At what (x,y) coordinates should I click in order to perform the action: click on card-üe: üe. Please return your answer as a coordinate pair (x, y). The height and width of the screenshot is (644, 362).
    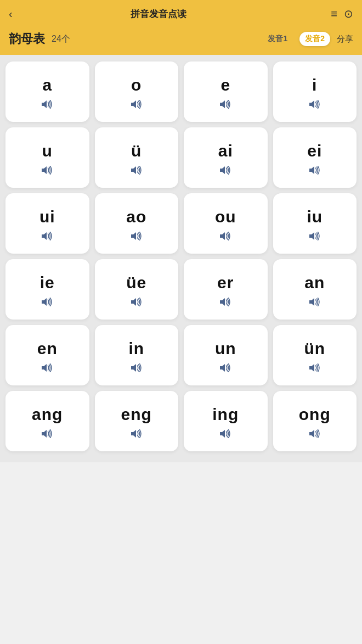
    Looking at the image, I should click on (137, 289).